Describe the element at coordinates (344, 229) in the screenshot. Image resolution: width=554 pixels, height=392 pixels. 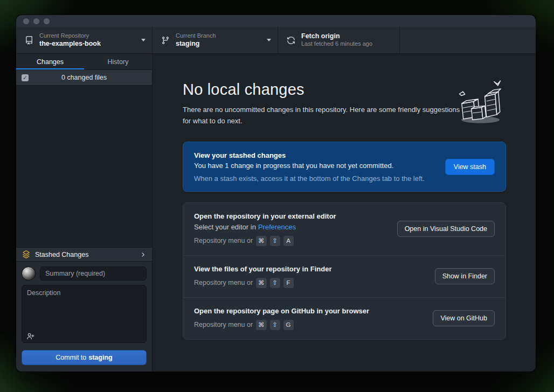
I see `suggestion-open-editor: Open the repository in your external edi…` at that location.